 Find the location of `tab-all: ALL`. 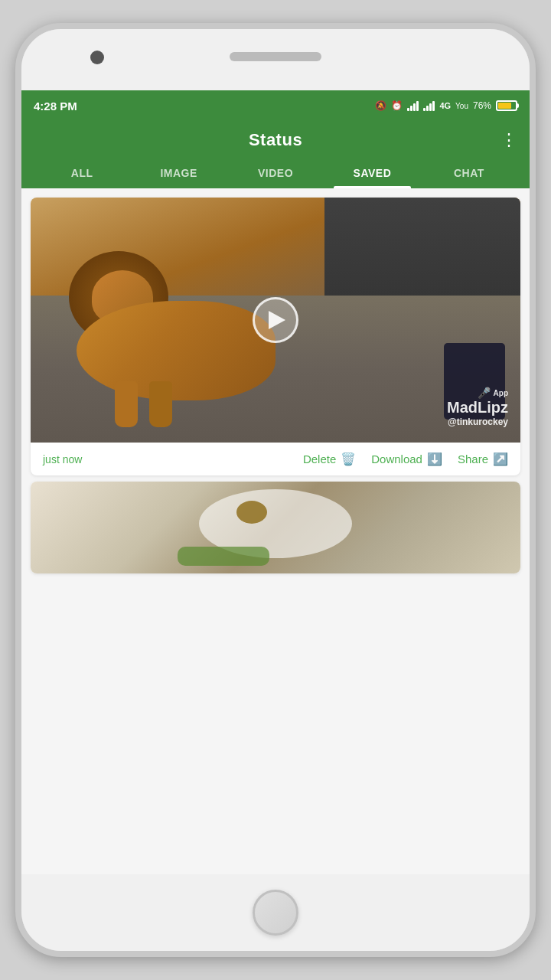

tab-all: ALL is located at coordinates (82, 174).